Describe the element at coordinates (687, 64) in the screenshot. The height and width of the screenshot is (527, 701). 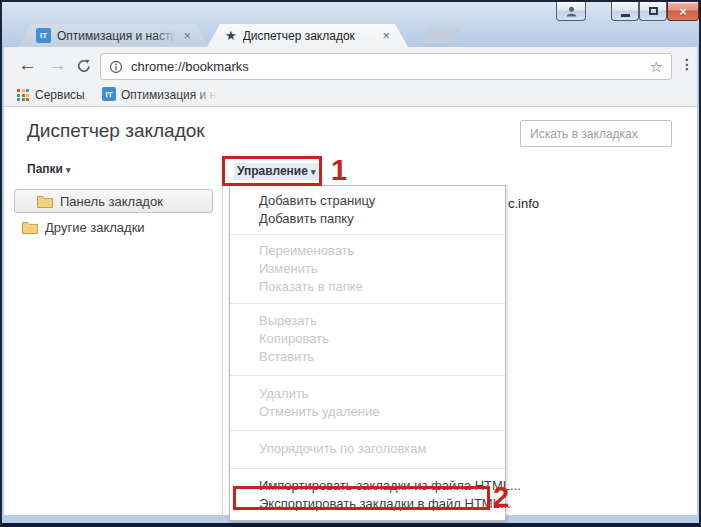
I see `browser-menu-button: ⋮` at that location.